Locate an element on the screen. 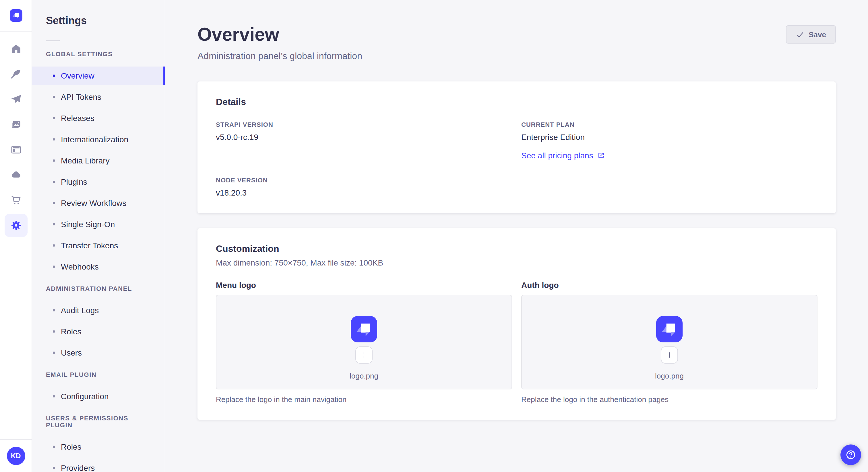 This screenshot has height=472, width=868. user-avatar: KD is located at coordinates (16, 456).